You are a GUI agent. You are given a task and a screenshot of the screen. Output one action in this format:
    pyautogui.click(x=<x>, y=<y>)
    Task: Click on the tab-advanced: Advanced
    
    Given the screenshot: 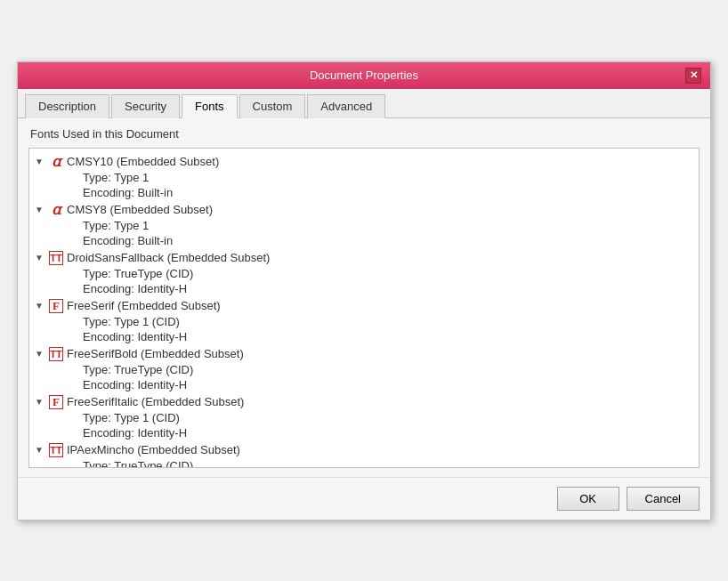 What is the action you would take?
    pyautogui.click(x=346, y=107)
    